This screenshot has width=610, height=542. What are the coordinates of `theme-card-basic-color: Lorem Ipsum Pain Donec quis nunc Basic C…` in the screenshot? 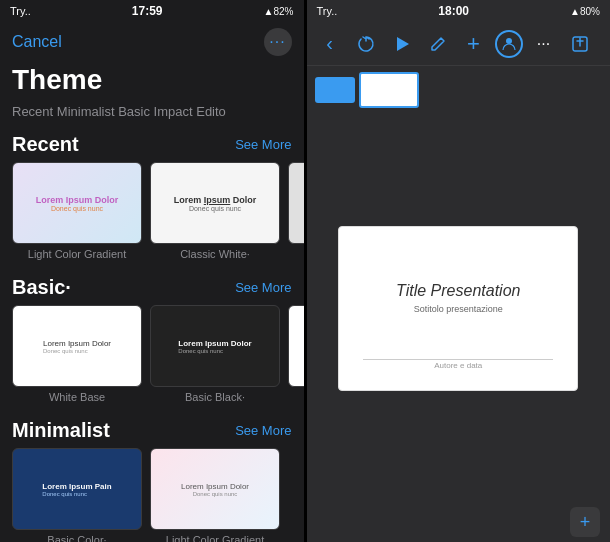 It's located at (77, 495).